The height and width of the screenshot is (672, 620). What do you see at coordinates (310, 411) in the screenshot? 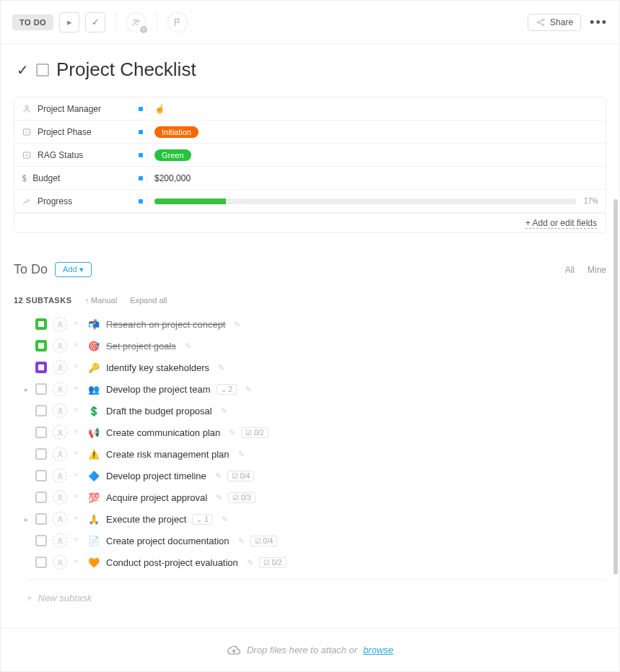
I see `task-row: ⚑💲Draft the budget proposal✎` at bounding box center [310, 411].